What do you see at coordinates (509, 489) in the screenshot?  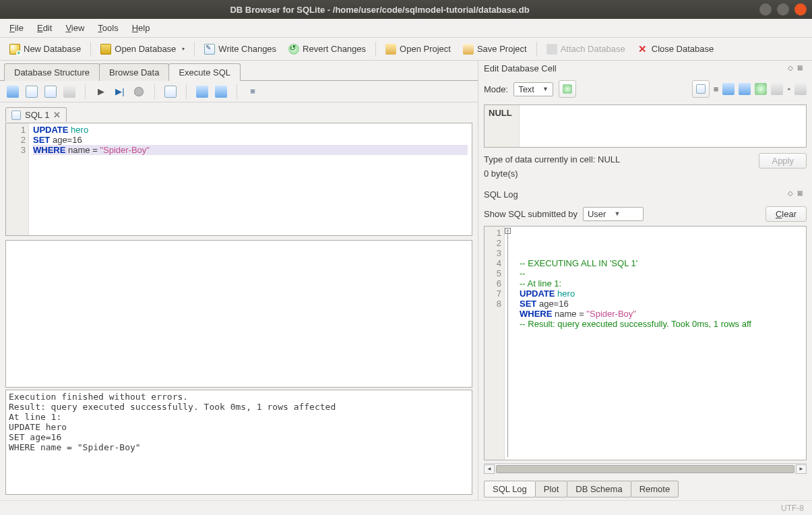 I see `tab-sql-log: SQL Log` at bounding box center [509, 489].